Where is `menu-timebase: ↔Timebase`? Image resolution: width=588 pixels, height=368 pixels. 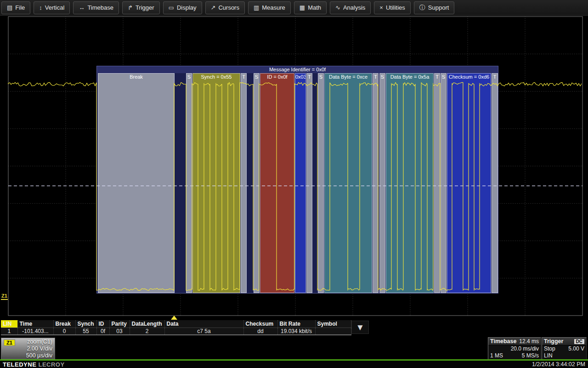
menu-timebase: ↔Timebase is located at coordinates (96, 8).